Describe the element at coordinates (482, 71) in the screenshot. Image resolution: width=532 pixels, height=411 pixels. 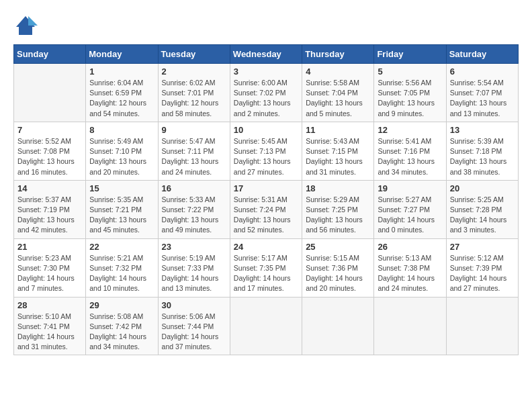
I see `day-number: 6` at that location.